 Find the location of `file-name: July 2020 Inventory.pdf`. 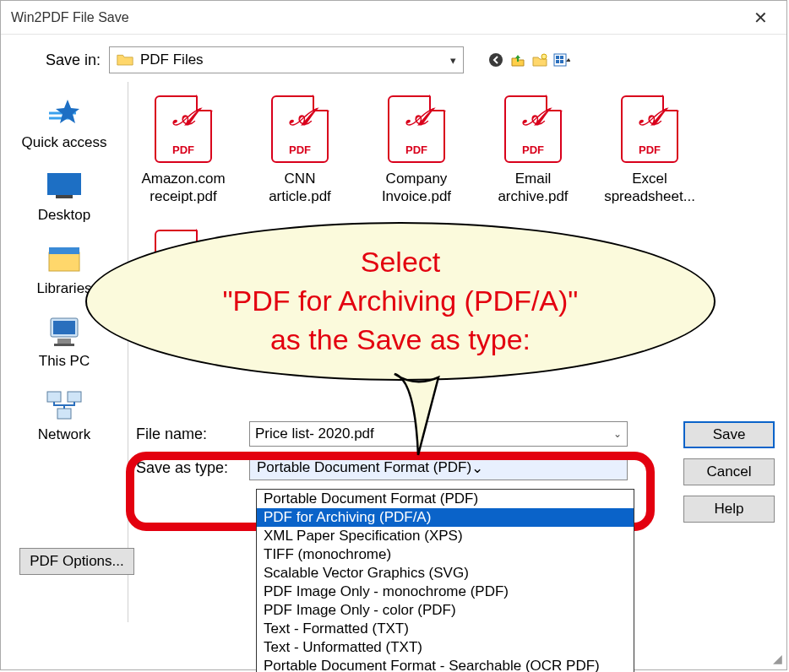

file-name: July 2020 Inventory.pdf is located at coordinates (183, 322).